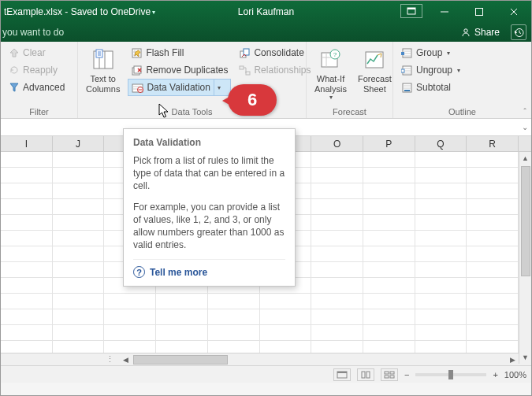 This screenshot has height=396, width=532. What do you see at coordinates (441, 143) in the screenshot?
I see `column-header: Q` at bounding box center [441, 143].